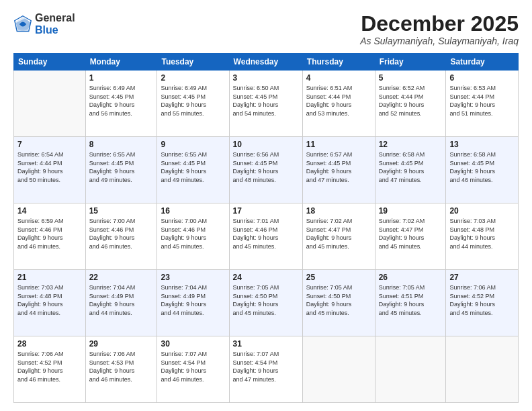 Image resolution: width=532 pixels, height=411 pixels. What do you see at coordinates (122, 277) in the screenshot?
I see `day-number: 22` at bounding box center [122, 277].